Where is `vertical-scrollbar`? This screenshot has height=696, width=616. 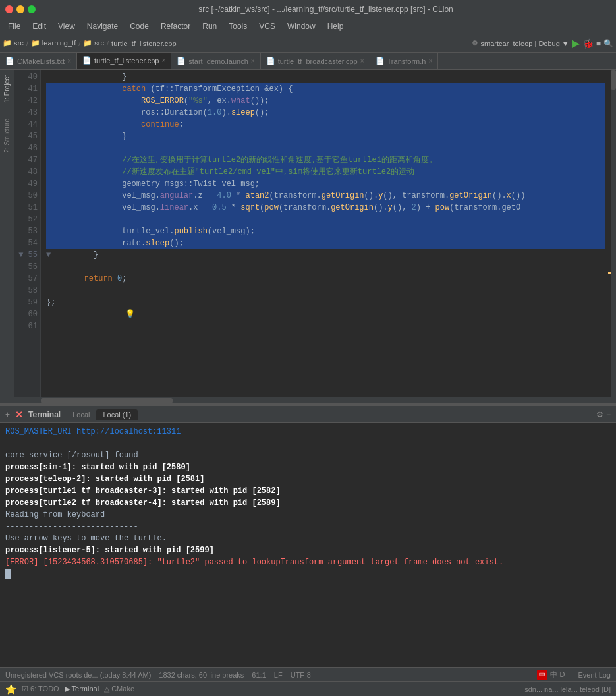 vertical-scrollbar is located at coordinates (613, 233).